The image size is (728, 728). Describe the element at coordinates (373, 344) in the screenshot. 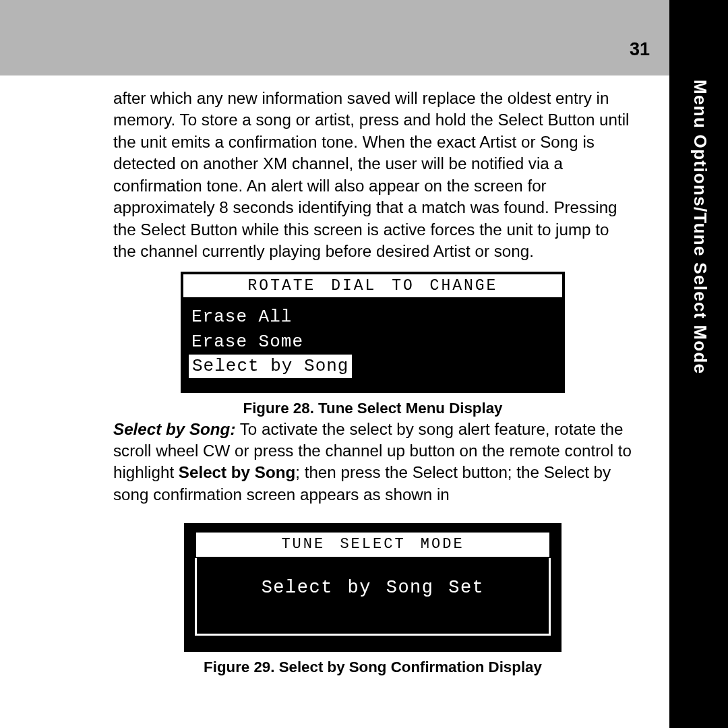

I see `lcd-body: Erase All Erase Some Select by Song` at that location.